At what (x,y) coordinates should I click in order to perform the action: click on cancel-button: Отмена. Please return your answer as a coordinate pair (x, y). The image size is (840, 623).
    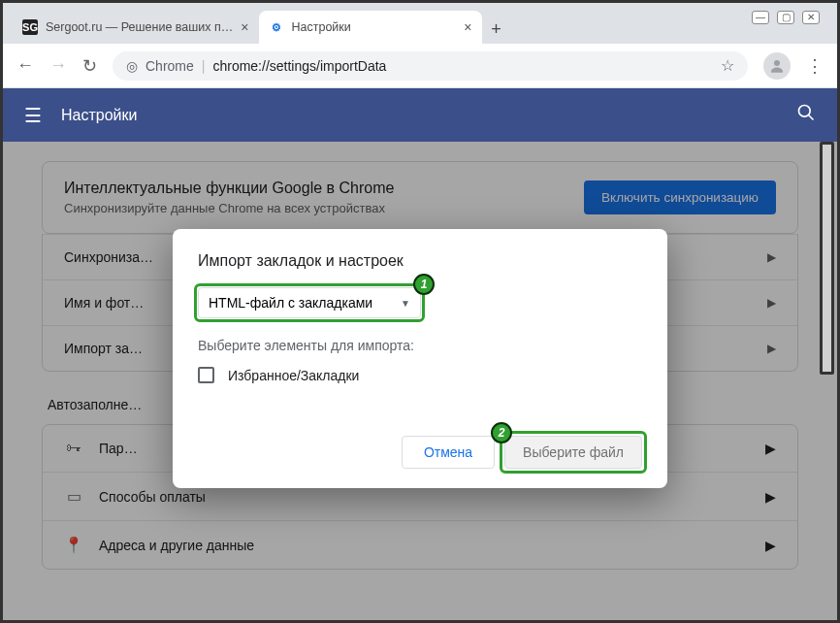
    Looking at the image, I should click on (448, 452).